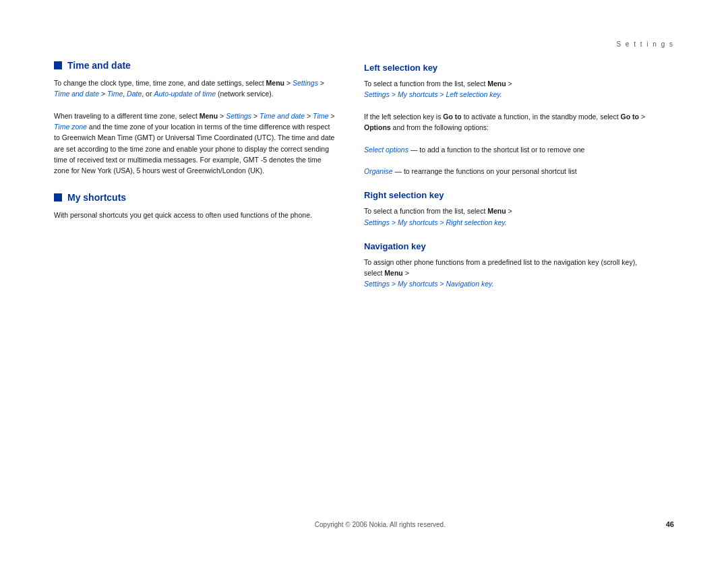 Image resolution: width=728 pixels, height=562 pixels. I want to click on time-date-icon, so click(58, 65).